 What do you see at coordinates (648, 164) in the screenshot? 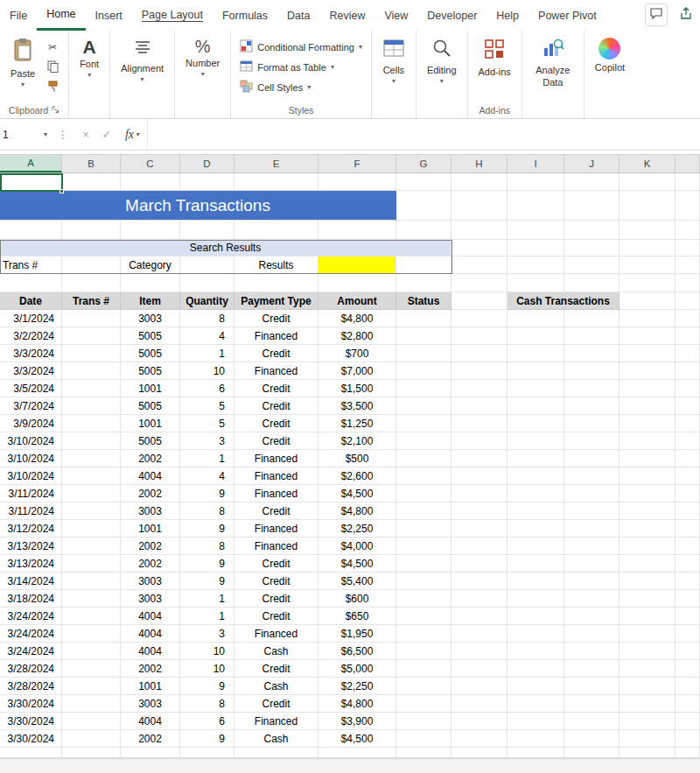
I see `column-header-K: K` at bounding box center [648, 164].